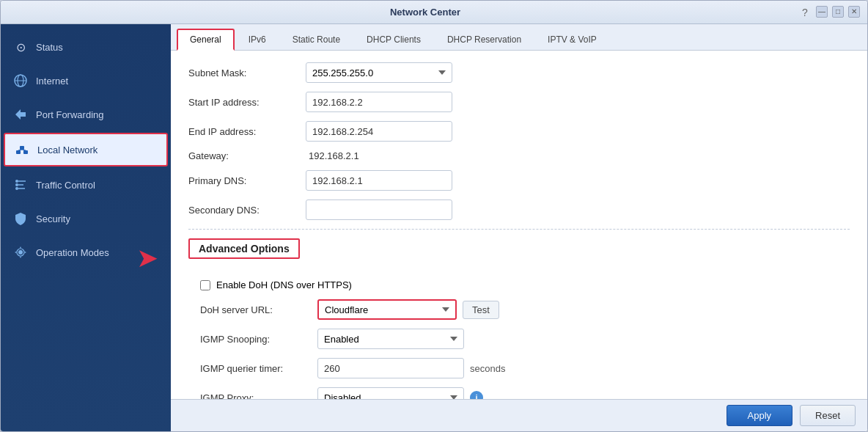 The height and width of the screenshot is (432, 868). I want to click on sidebar-item-label: Internet, so click(52, 81).